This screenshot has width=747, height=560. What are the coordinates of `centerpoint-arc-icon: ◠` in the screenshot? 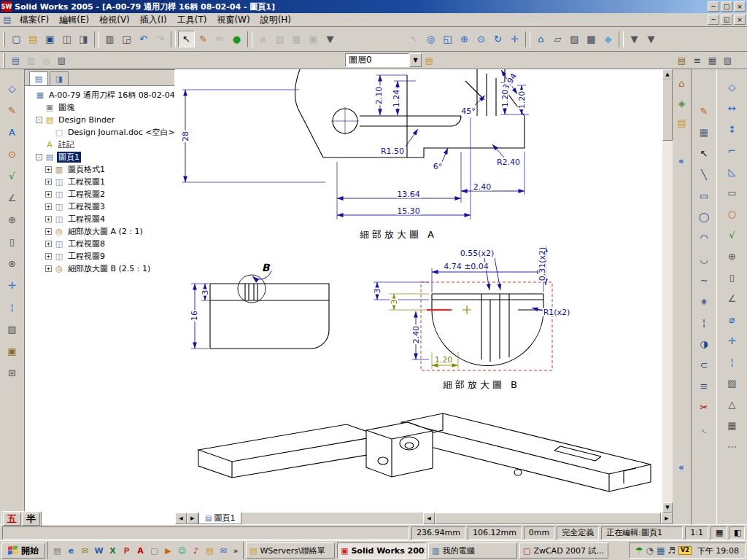 It's located at (704, 238).